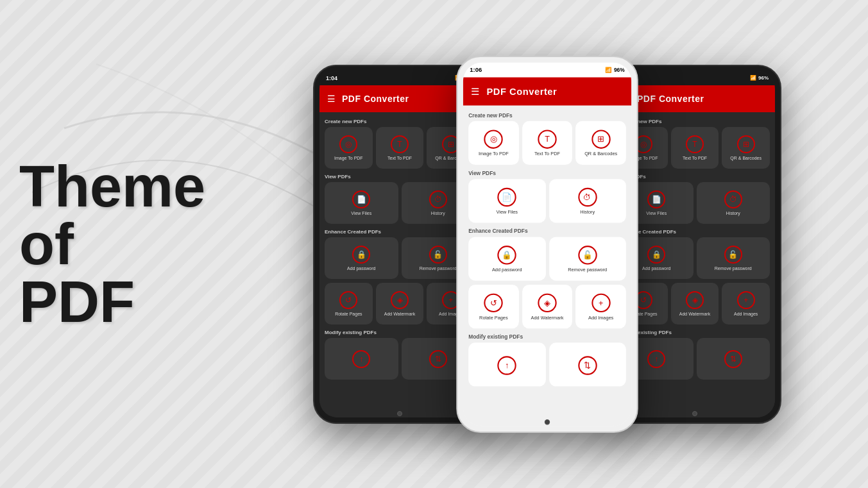 The width and height of the screenshot is (868, 488). What do you see at coordinates (733, 214) in the screenshot?
I see `right-history-label: History` at bounding box center [733, 214].